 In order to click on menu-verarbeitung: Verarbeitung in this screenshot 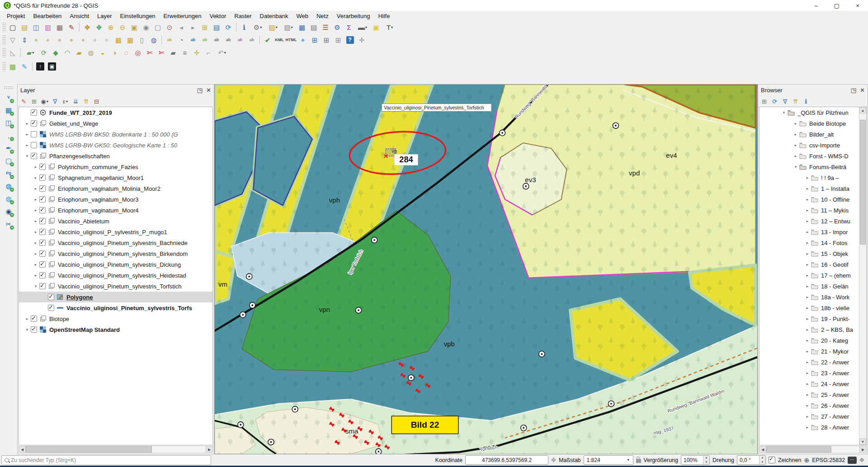, I will do `click(354, 16)`.